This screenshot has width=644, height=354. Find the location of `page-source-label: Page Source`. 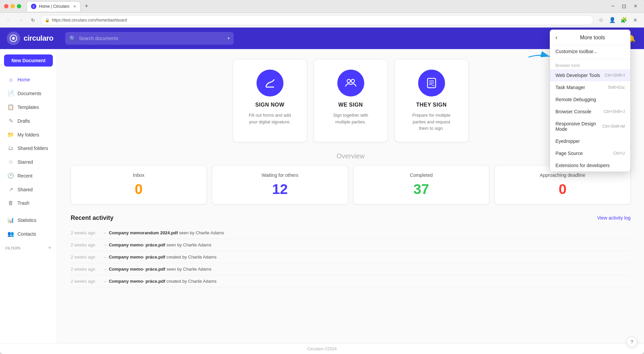

page-source-label: Page Source is located at coordinates (569, 153).